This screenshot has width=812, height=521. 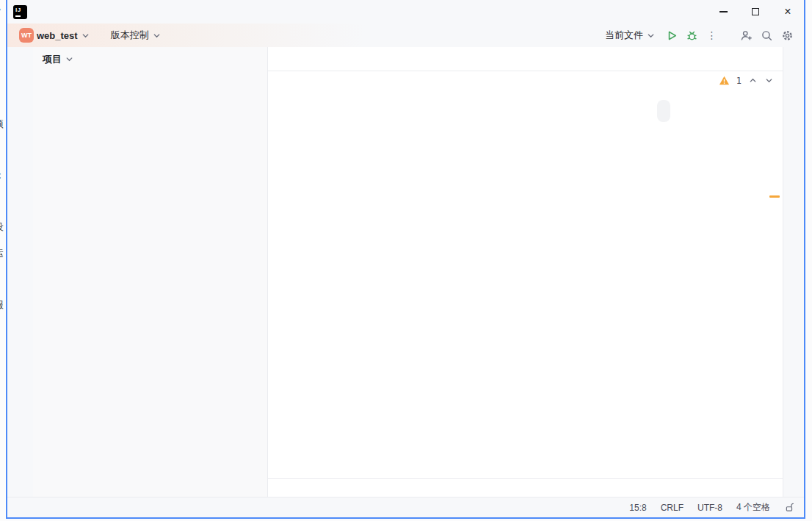 I want to click on background-text-fragment: 项, so click(x=1, y=124).